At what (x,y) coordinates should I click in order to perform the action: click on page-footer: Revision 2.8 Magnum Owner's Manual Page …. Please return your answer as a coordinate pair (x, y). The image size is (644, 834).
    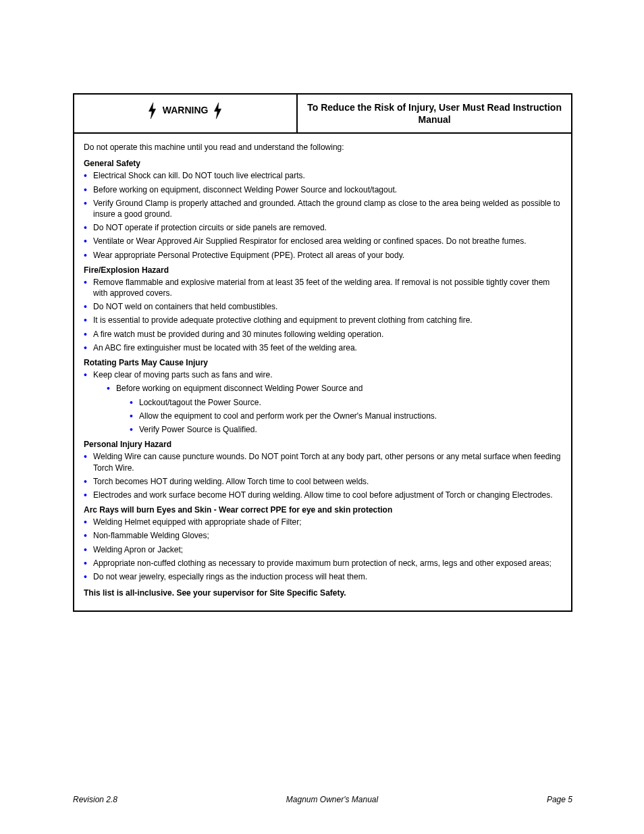
    Looking at the image, I should click on (323, 800).